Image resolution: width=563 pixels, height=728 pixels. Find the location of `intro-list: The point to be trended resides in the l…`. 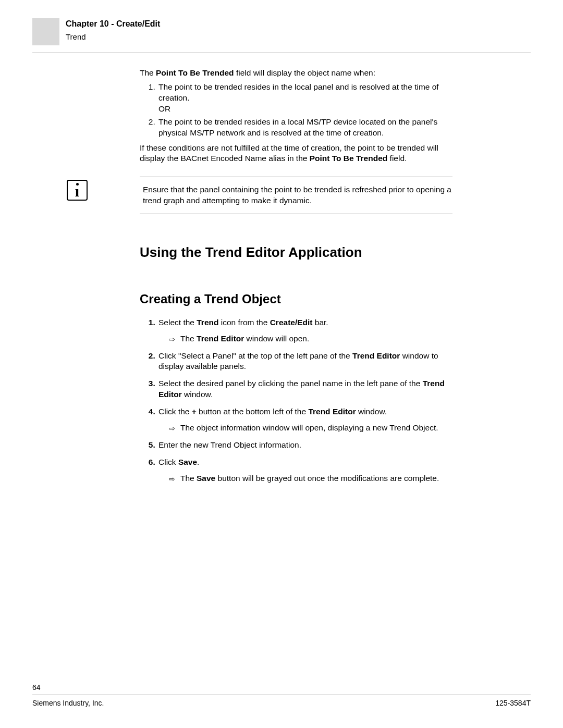

intro-list: The point to be trended resides in the l… is located at coordinates (296, 110).